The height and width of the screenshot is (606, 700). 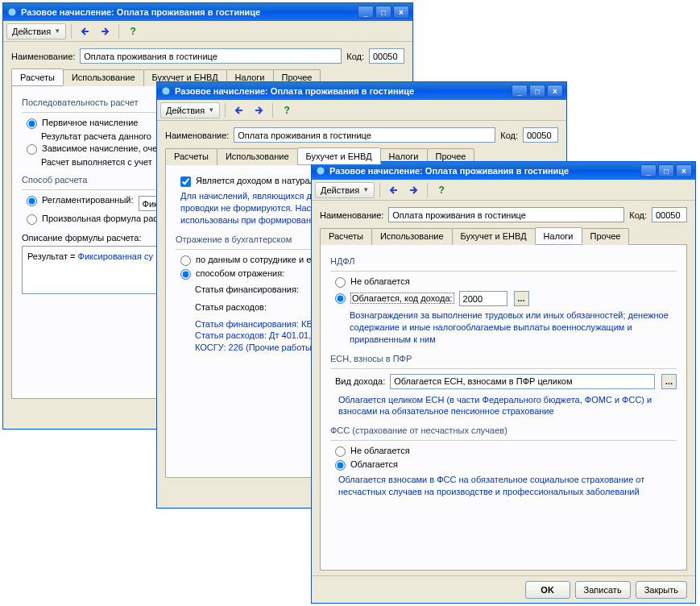 What do you see at coordinates (255, 259) in the screenshot?
I see `reflect-employee-label: по данным о сотруднике и ег` at bounding box center [255, 259].